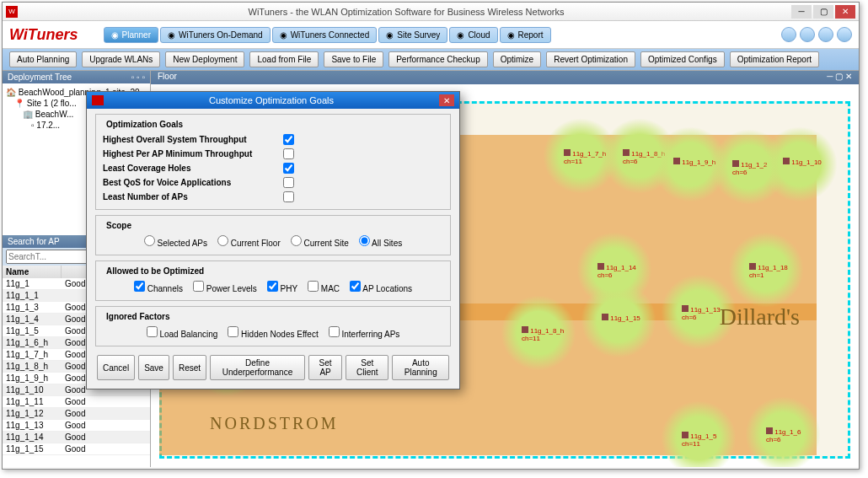  I want to click on table-row: 11g_1_11Good, so click(76, 402).